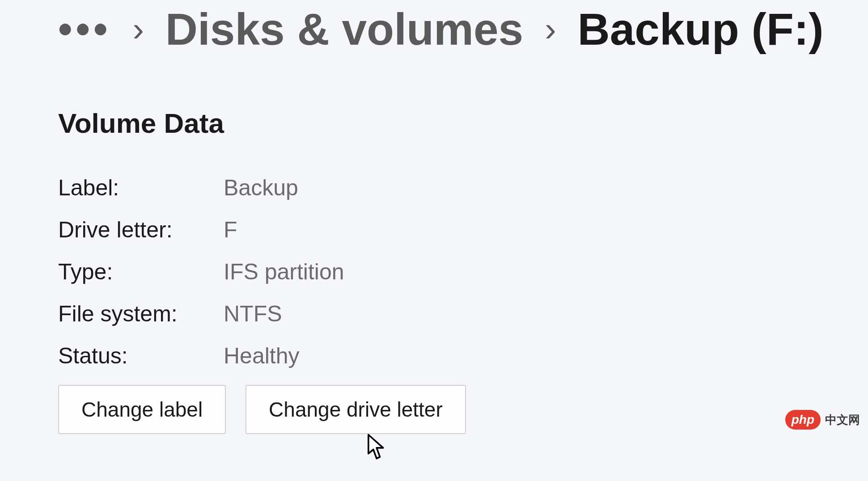  What do you see at coordinates (344, 29) in the screenshot?
I see `breadcrumb-parent-link: Disks & volumes` at bounding box center [344, 29].